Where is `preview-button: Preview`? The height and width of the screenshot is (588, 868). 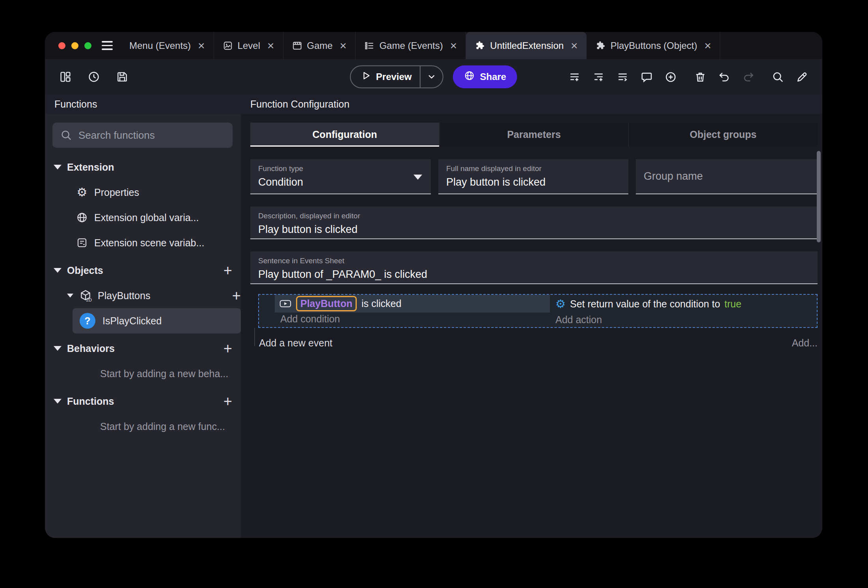 preview-button: Preview is located at coordinates (397, 77).